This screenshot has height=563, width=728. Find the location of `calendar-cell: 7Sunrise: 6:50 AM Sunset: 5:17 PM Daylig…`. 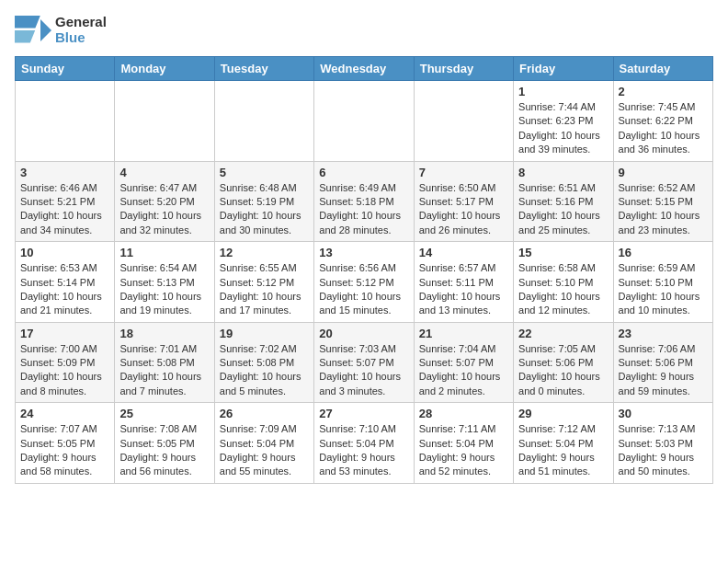

calendar-cell: 7Sunrise: 6:50 AM Sunset: 5:17 PM Daylig… is located at coordinates (463, 201).